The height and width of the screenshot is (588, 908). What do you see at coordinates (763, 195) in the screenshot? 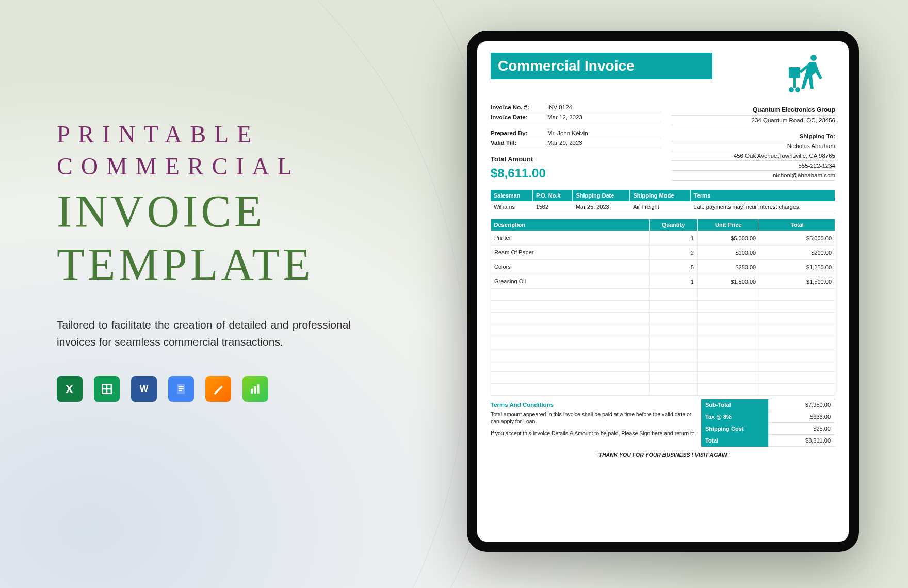
I see `info-header: Terms` at bounding box center [763, 195].